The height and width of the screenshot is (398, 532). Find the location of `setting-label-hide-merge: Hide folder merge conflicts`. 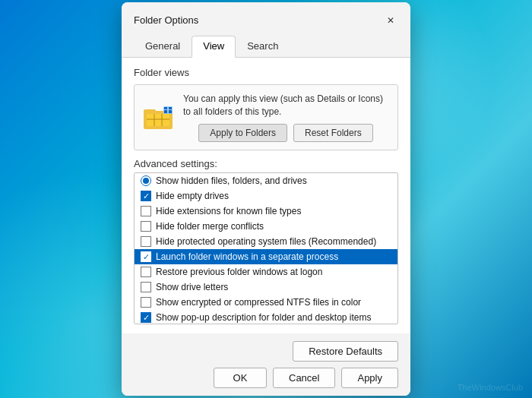

setting-label-hide-merge: Hide folder merge conflicts is located at coordinates (210, 226).